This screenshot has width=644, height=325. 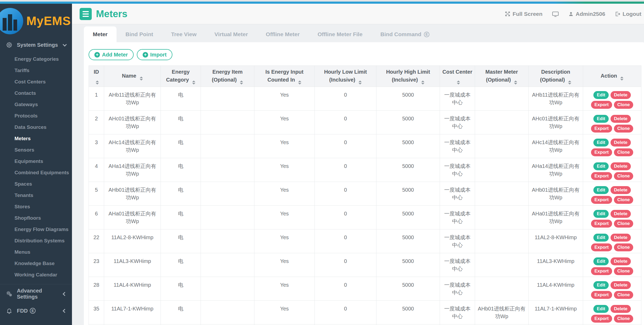 What do you see at coordinates (36, 195) in the screenshot?
I see `sidebar-item-tenants: Tenants` at bounding box center [36, 195].